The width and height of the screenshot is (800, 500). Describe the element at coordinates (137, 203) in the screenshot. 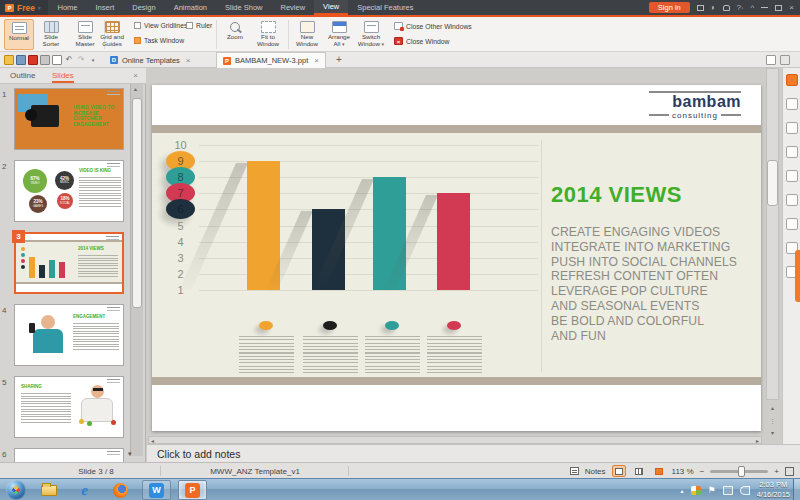

I see `panel-scrollbar-thumb` at that location.